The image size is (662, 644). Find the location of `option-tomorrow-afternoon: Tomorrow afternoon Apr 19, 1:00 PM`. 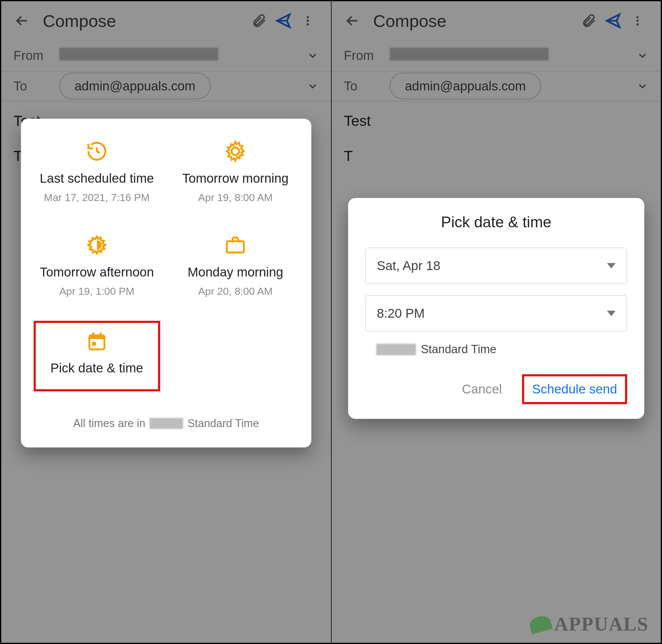

option-tomorrow-afternoon: Tomorrow afternoon Apr 19, 1:00 PM is located at coordinates (97, 267).